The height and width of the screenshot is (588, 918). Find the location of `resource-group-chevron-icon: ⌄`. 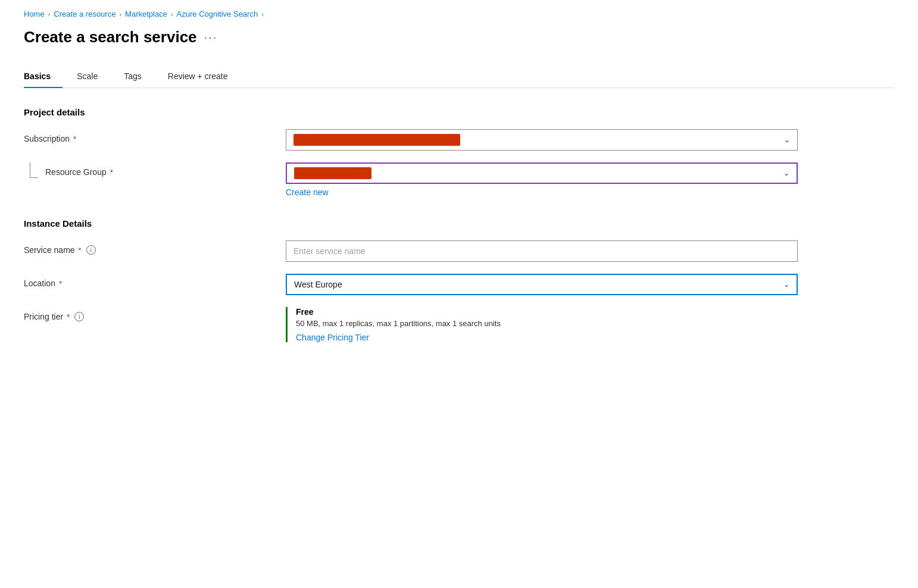

resource-group-chevron-icon: ⌄ is located at coordinates (786, 173).